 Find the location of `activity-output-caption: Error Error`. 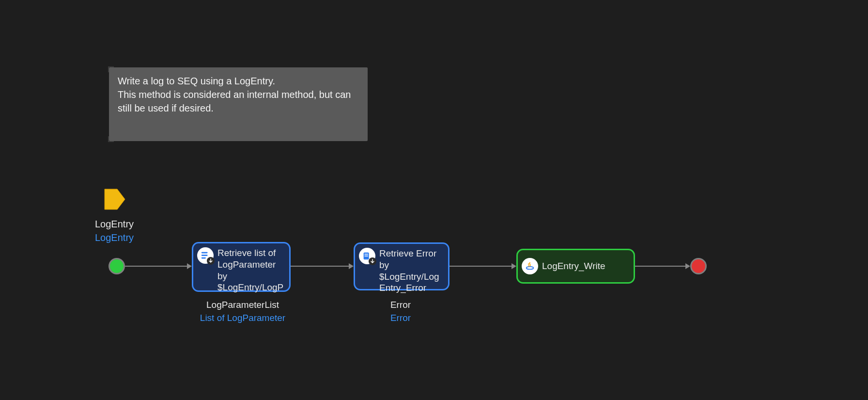

activity-output-caption: Error Error is located at coordinates (401, 311).